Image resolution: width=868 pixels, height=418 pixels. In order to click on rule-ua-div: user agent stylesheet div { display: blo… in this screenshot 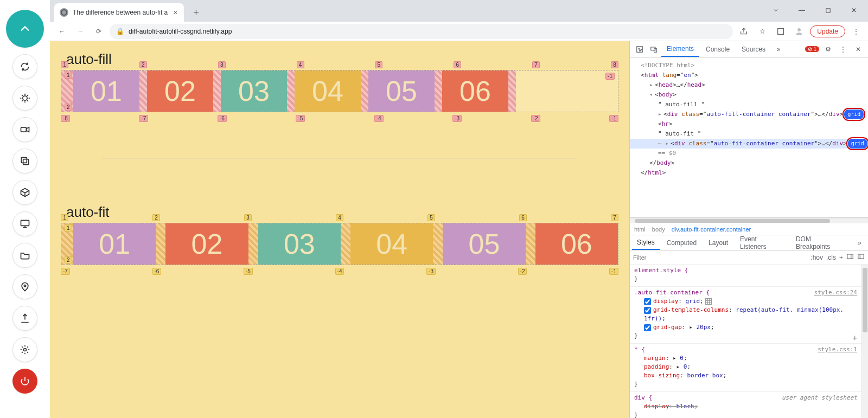, I will do `click(745, 405)`.